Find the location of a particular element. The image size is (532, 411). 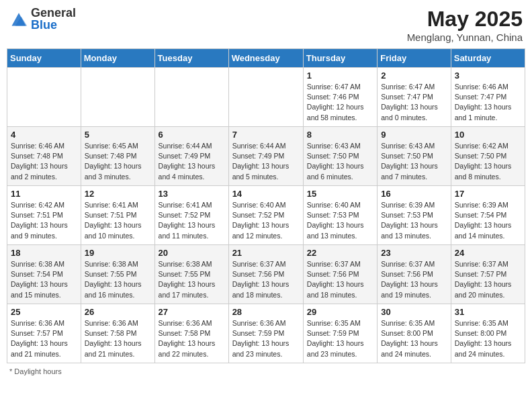

day-number: 8 is located at coordinates (340, 134).